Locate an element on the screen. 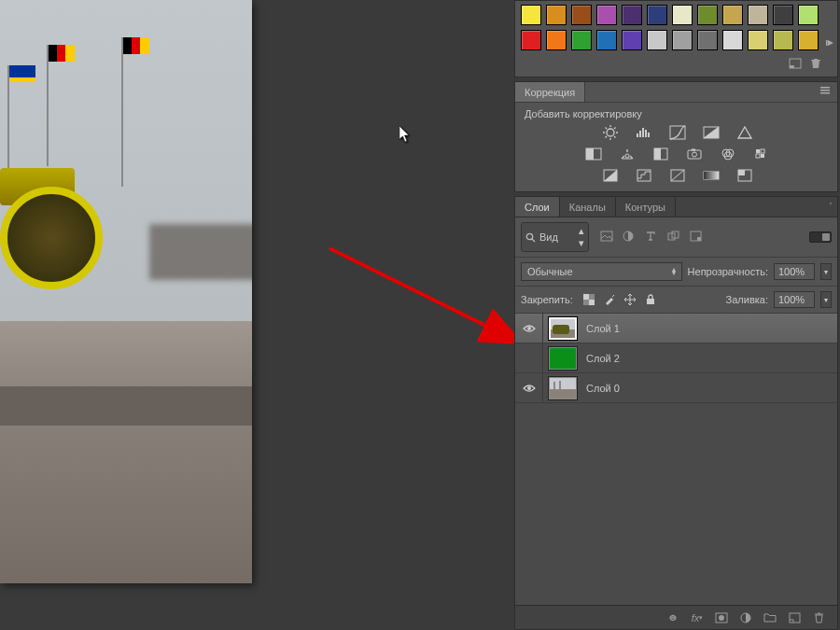 The height and width of the screenshot is (630, 840). layer-name-label: Слой 1 is located at coordinates (603, 329).